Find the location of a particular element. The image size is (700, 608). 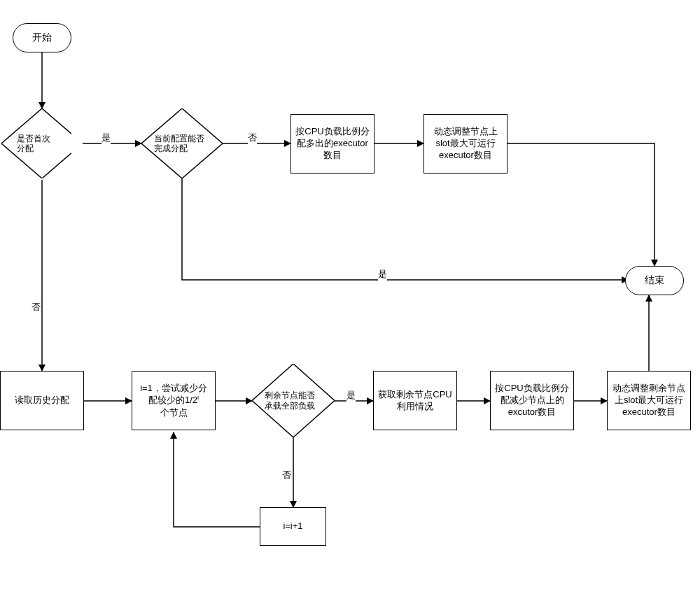

start-terminator: 开始 is located at coordinates (42, 38).